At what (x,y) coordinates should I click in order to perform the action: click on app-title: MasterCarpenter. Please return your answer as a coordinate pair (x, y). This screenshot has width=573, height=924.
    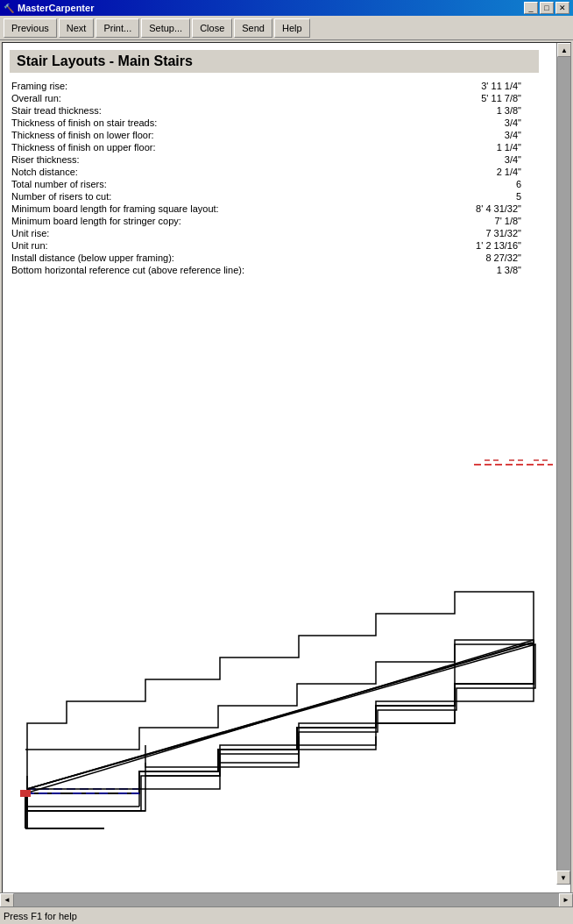
    Looking at the image, I should click on (56, 8).